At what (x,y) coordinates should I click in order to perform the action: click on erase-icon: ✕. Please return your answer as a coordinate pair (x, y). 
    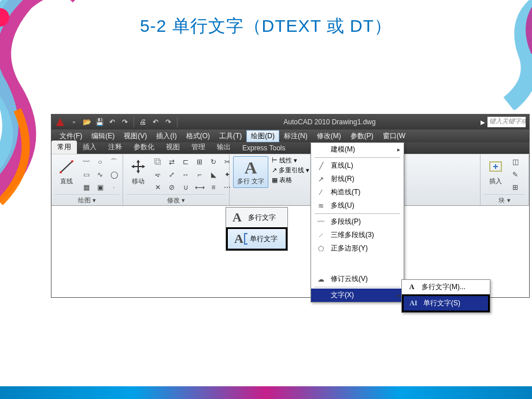
    Looking at the image, I should click on (158, 187).